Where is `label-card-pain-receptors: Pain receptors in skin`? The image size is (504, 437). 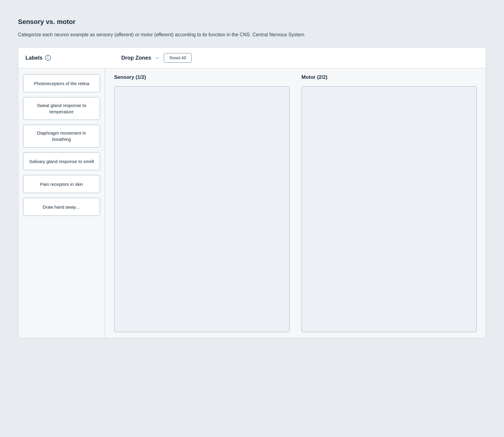 label-card-pain-receptors: Pain receptors in skin is located at coordinates (62, 184).